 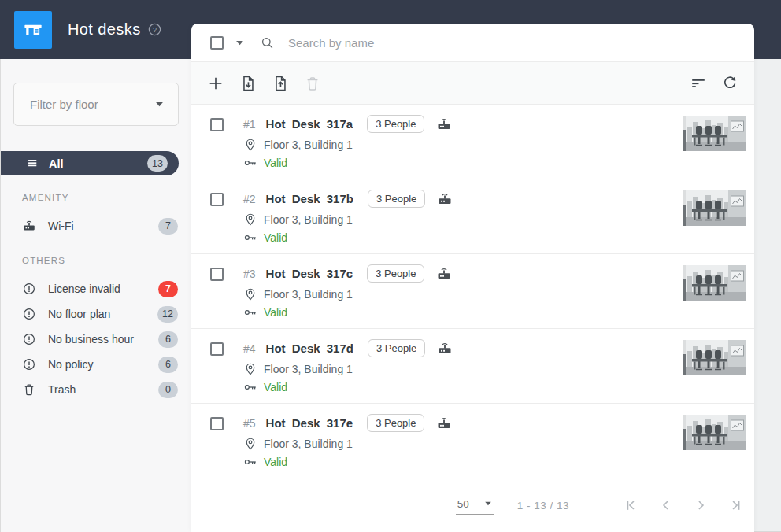 I want to click on search-input, so click(x=446, y=42).